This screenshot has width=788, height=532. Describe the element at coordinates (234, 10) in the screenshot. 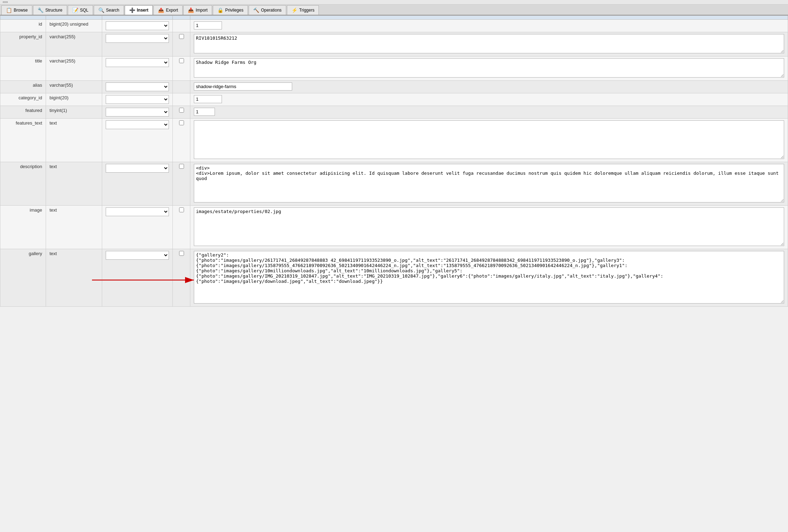

I see `tab-privileges-label: Privileges` at that location.